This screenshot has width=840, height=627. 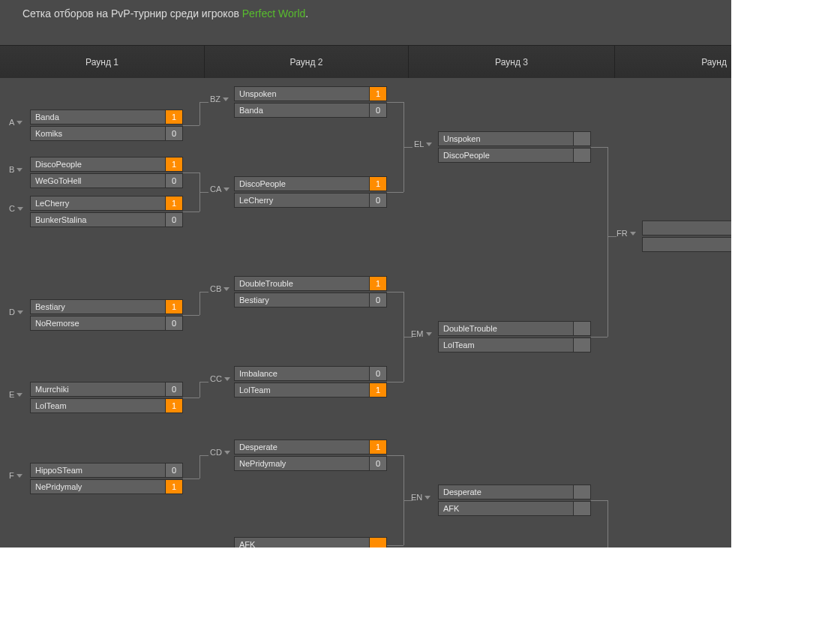 What do you see at coordinates (98, 134) in the screenshot?
I see `team-name: Komiks` at bounding box center [98, 134].